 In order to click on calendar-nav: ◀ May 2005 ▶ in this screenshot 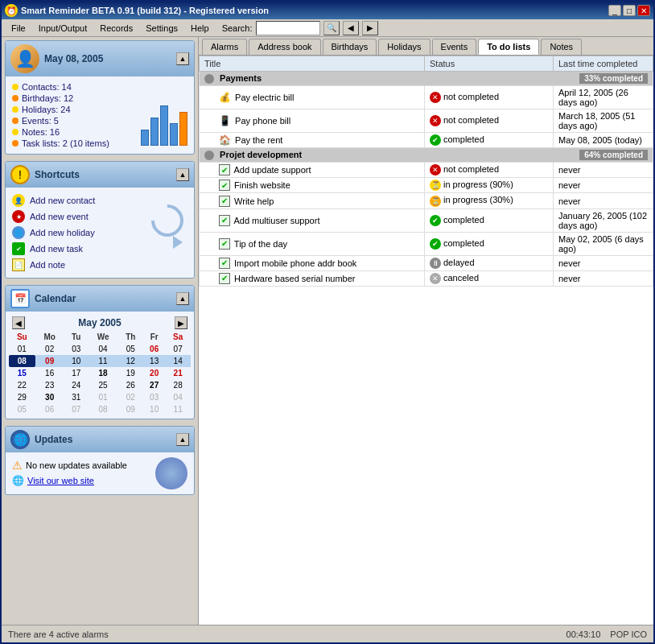, I will do `click(100, 323)`.